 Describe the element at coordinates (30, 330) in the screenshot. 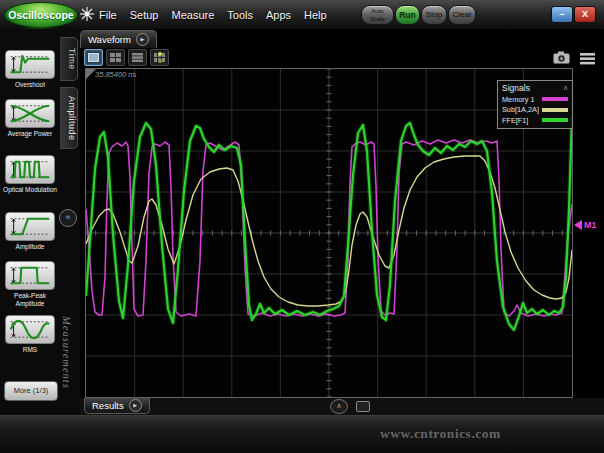

I see `rms-icon` at that location.